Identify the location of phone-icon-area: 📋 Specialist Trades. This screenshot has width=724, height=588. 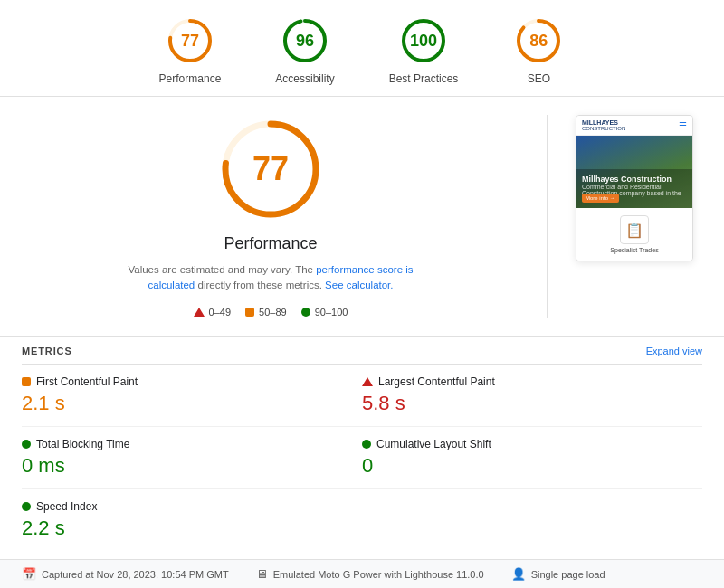
(634, 234).